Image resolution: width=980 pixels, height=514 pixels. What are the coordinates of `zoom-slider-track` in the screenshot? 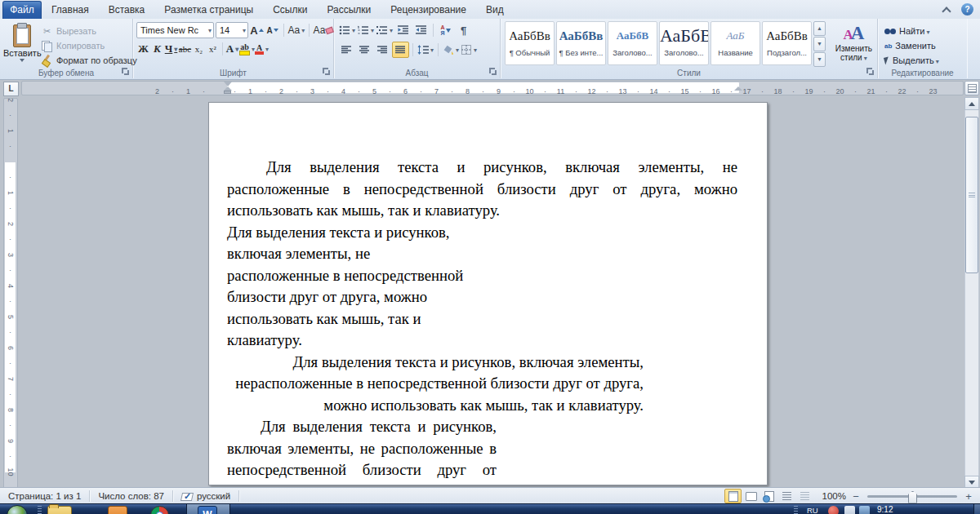 It's located at (912, 496).